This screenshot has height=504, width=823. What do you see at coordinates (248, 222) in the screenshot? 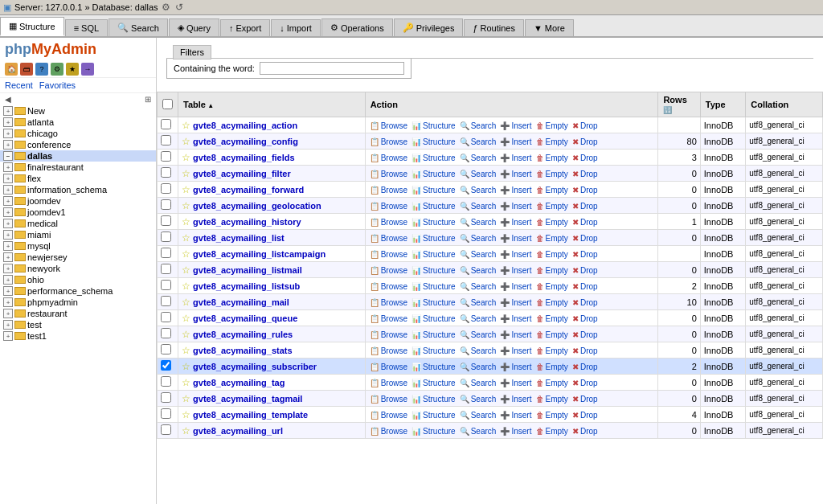
I see `table-name-link: gvte8_acymailing_history` at bounding box center [248, 222].